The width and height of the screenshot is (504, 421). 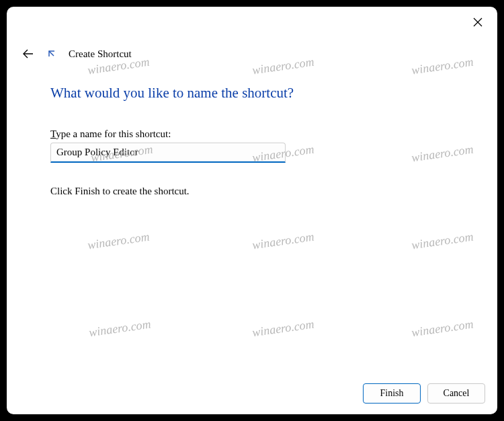 I want to click on shortcut-name-input, so click(x=168, y=153).